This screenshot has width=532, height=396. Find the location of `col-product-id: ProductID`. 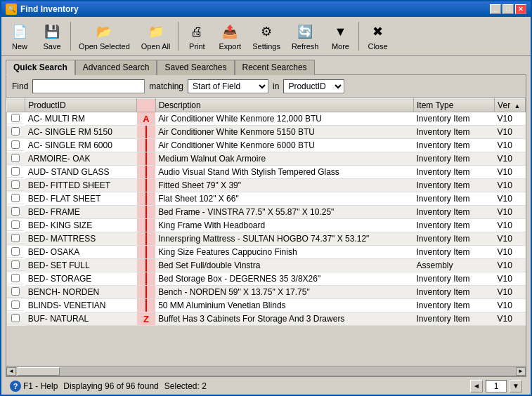

col-product-id: ProductID is located at coordinates (82, 105).